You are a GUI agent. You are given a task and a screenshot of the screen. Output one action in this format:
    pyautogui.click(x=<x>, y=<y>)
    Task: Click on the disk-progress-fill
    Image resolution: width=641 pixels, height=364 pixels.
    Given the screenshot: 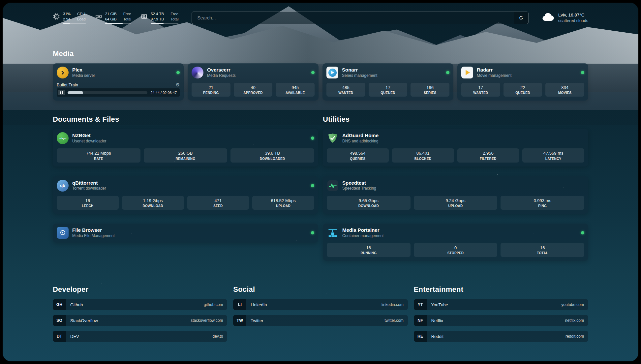 What is the action you would take?
    pyautogui.click(x=157, y=24)
    